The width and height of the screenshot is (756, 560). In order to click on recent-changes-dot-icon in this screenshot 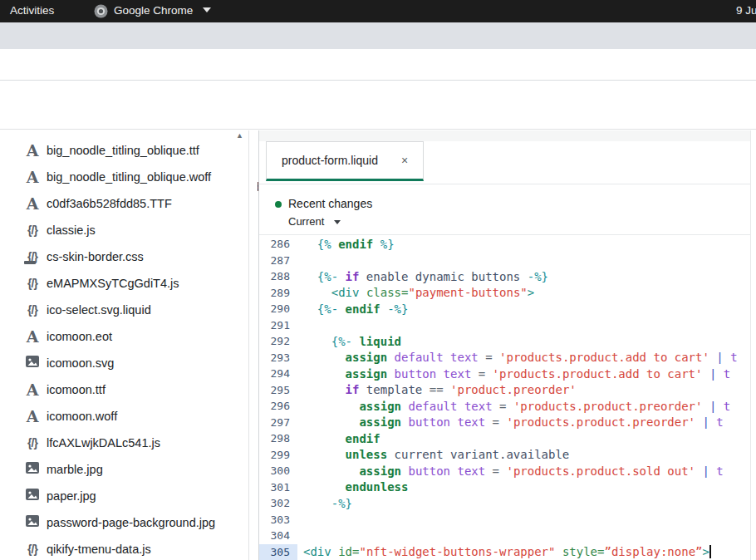, I will do `click(278, 204)`.